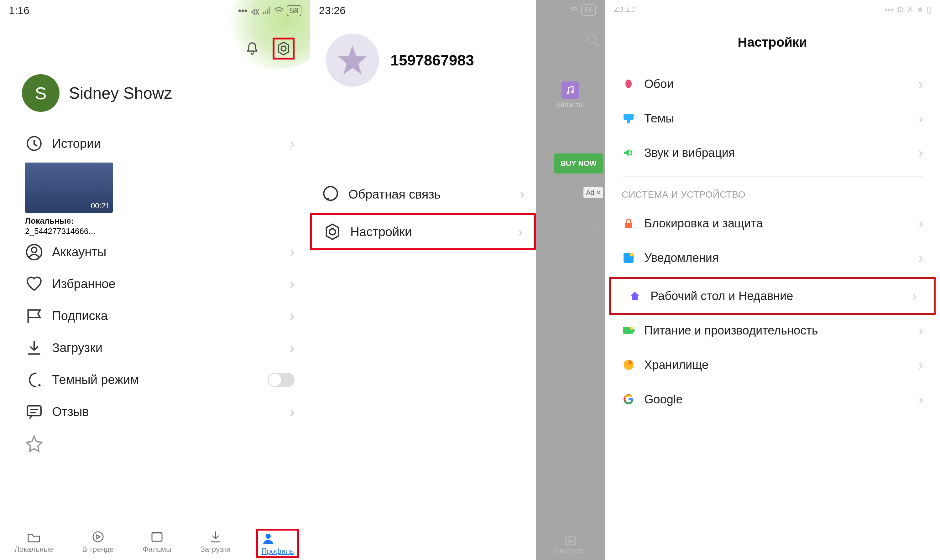  I want to click on wallpaper-icon, so click(629, 84).